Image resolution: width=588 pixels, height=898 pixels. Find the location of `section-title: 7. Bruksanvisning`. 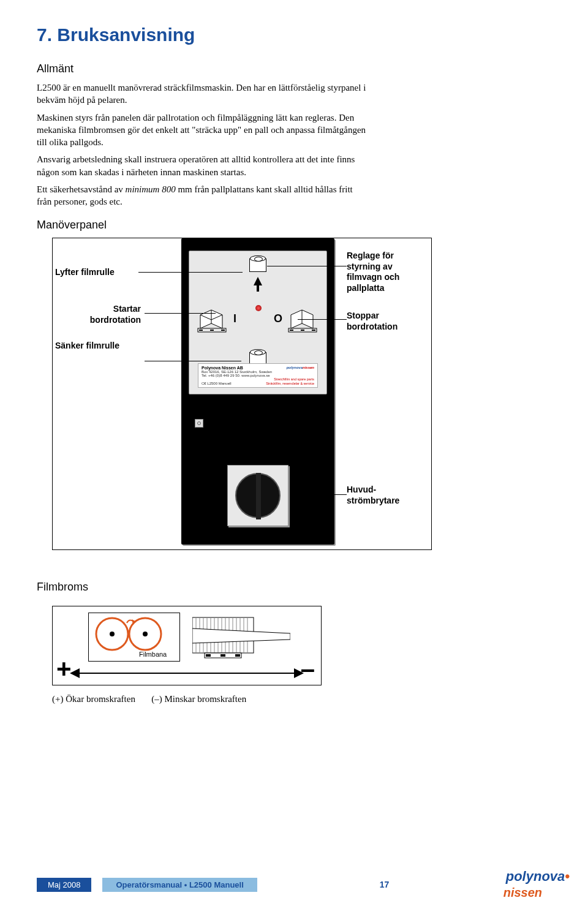

section-title: 7. Bruksanvisning is located at coordinates (294, 35).